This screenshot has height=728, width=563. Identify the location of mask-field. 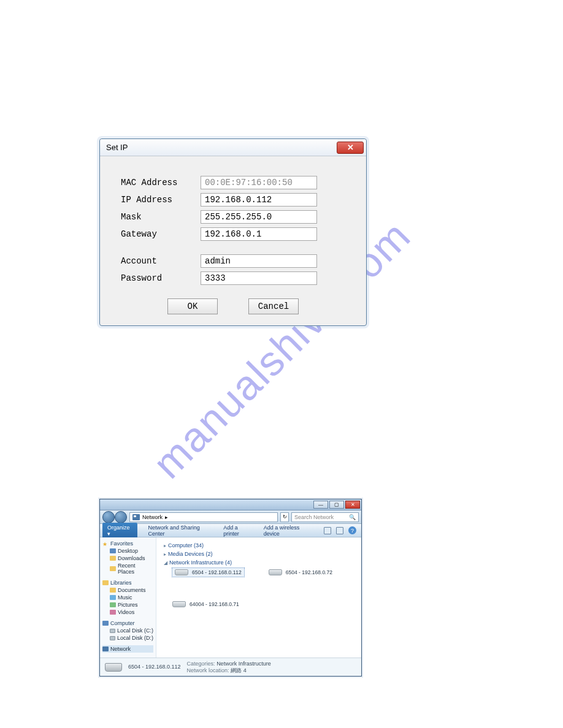
(259, 217).